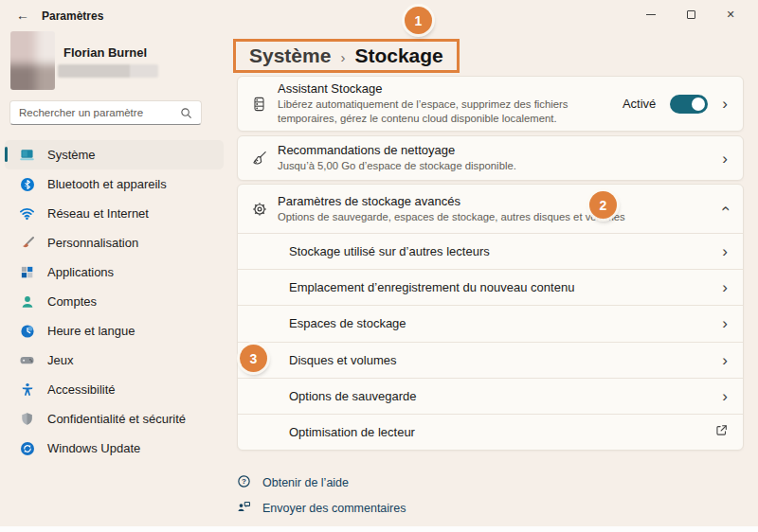 Image resolution: width=758 pixels, height=532 pixels. I want to click on external-link-icon, so click(722, 432).